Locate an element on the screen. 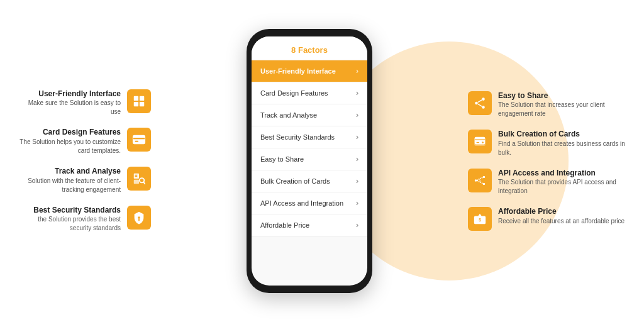  user-friendly-icon is located at coordinates (139, 101).